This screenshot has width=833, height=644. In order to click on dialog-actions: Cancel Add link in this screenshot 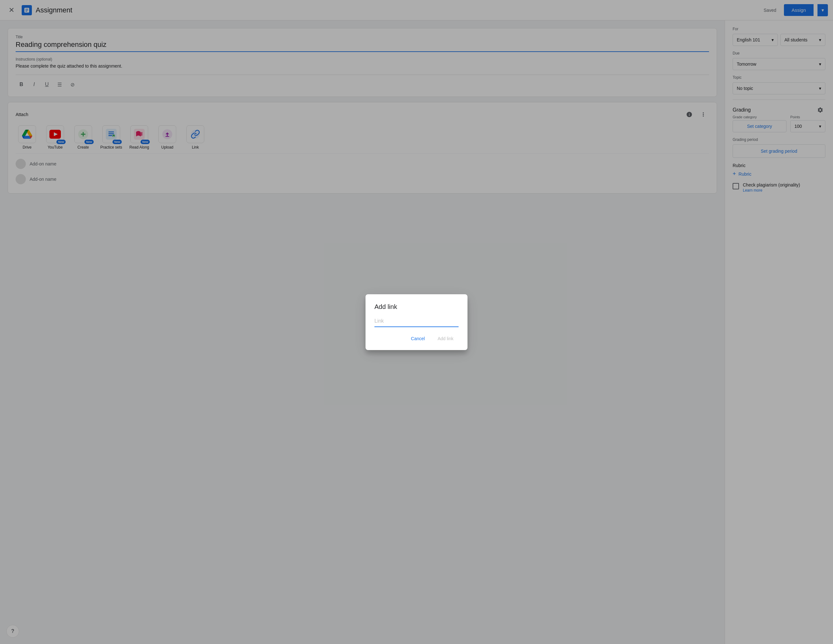, I will do `click(416, 339)`.